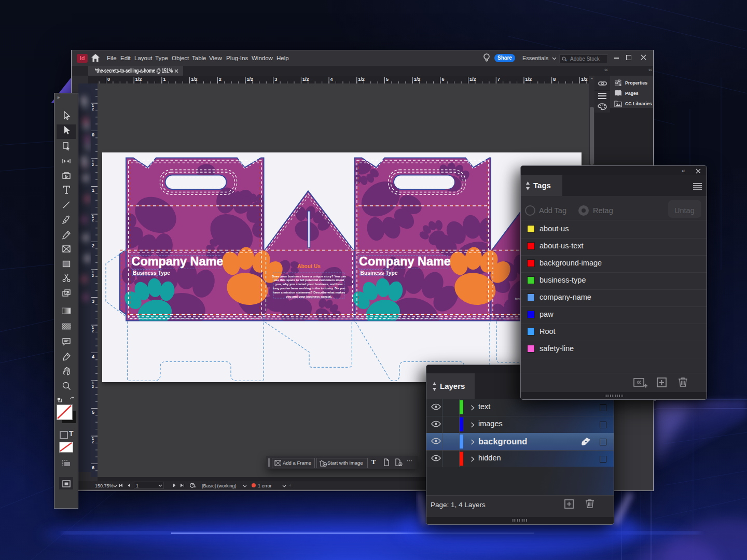  What do you see at coordinates (309, 284) in the screenshot?
I see `svg-text:you, why you started your busi: you, why you started your business, and …` at bounding box center [309, 284].